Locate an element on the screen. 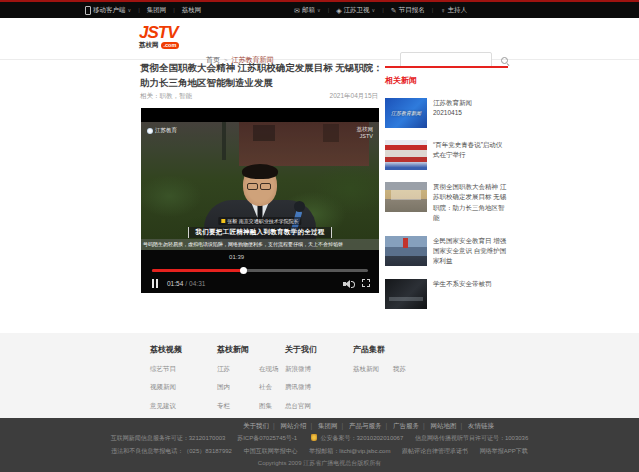 The image size is (639, 472). links-col-header: 产品集群 is located at coordinates (380, 350).